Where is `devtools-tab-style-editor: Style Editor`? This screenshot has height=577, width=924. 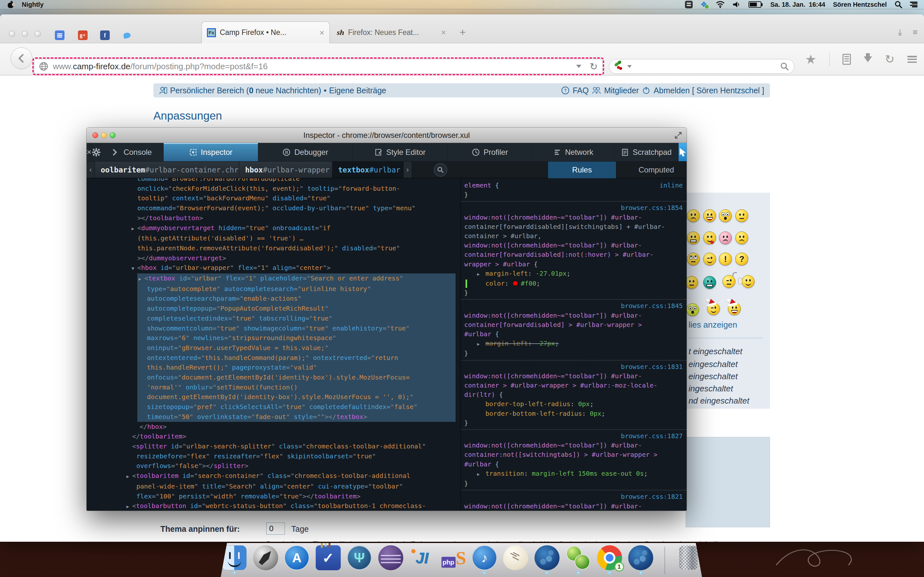
devtools-tab-style-editor: Style Editor is located at coordinates (400, 152).